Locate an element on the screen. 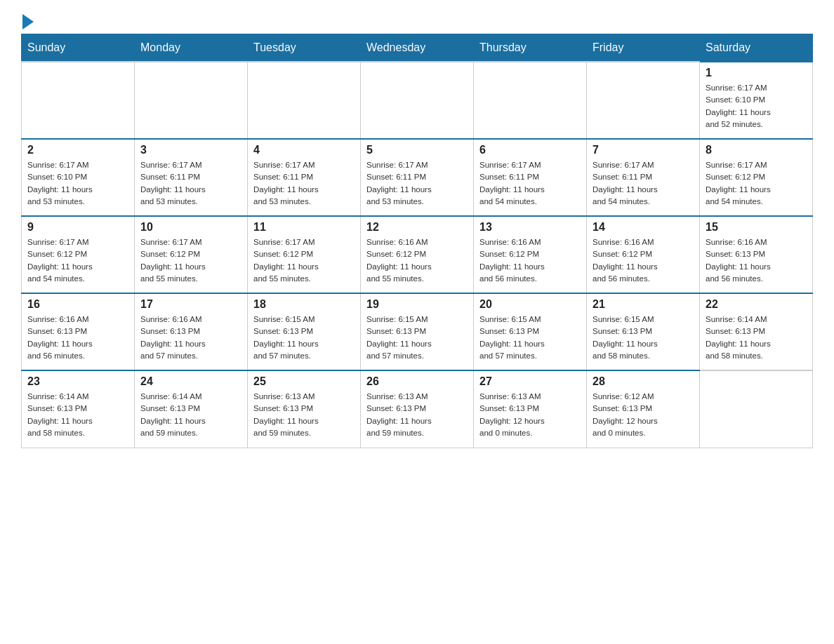 This screenshot has width=834, height=644. calendar-cell: 22Sunrise: 6:14 AM Sunset: 6:13 PM Dayli… is located at coordinates (757, 332).